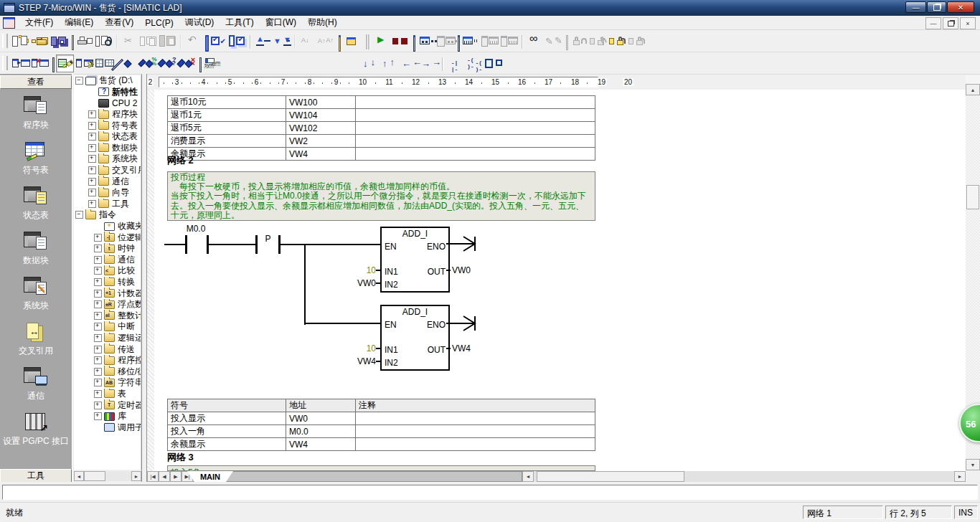  I want to click on tree-item: 售货 (D:\, so click(108, 81).